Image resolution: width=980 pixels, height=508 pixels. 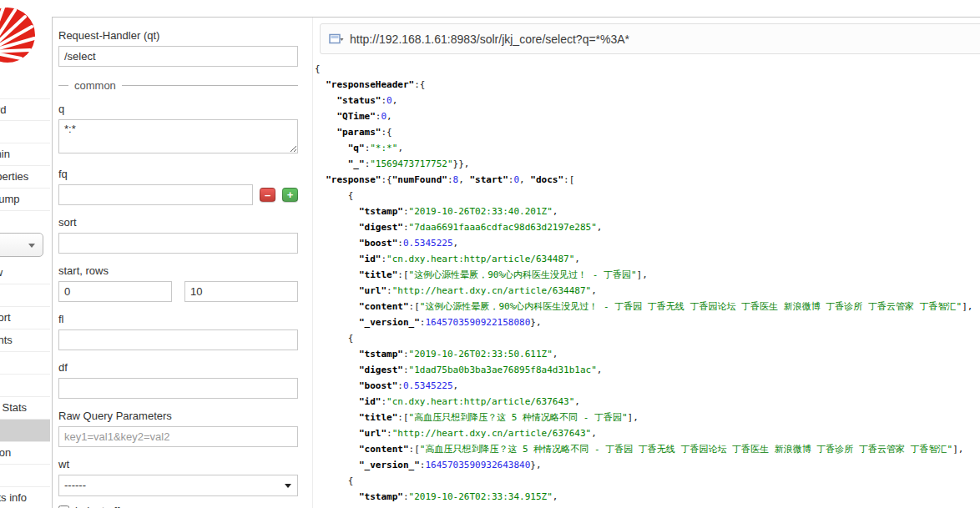 What do you see at coordinates (179, 437) in the screenshot?
I see `raw-query-params-input` at bounding box center [179, 437].